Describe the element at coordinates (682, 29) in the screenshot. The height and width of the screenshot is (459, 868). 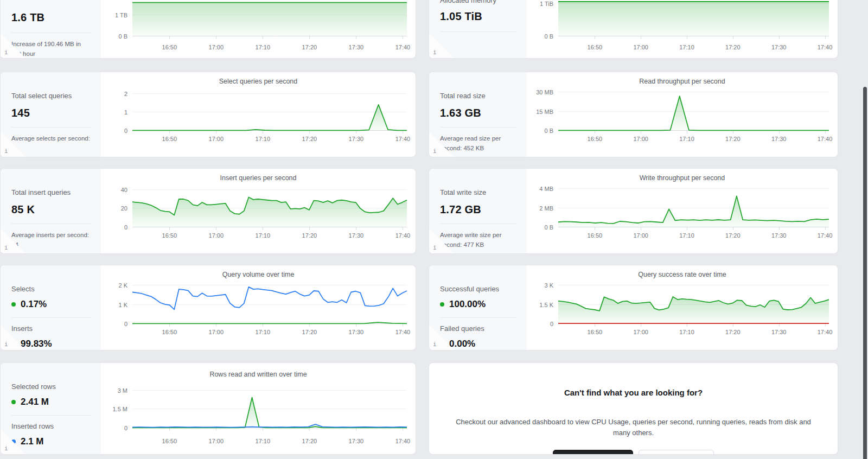
I see `chart-allocated-memory: 0 B1 TiB 16:5017:0017:1017:2017:3017:40` at that location.